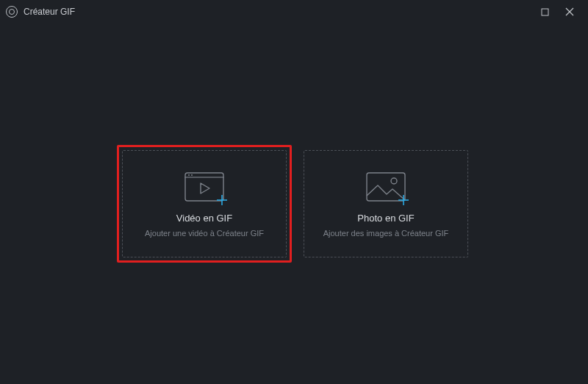 This screenshot has height=384, width=588. What do you see at coordinates (386, 204) in the screenshot?
I see `photo-card-wrap: Photo en GIF Ajouter des images à Créate…` at bounding box center [386, 204].